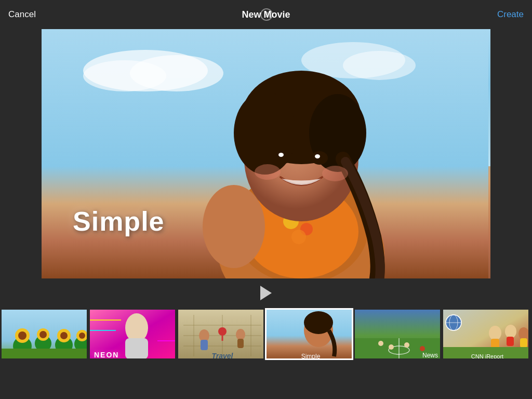 This screenshot has width=532, height=399. I want to click on app-header: Cancel ? New Movie Create, so click(266, 15).